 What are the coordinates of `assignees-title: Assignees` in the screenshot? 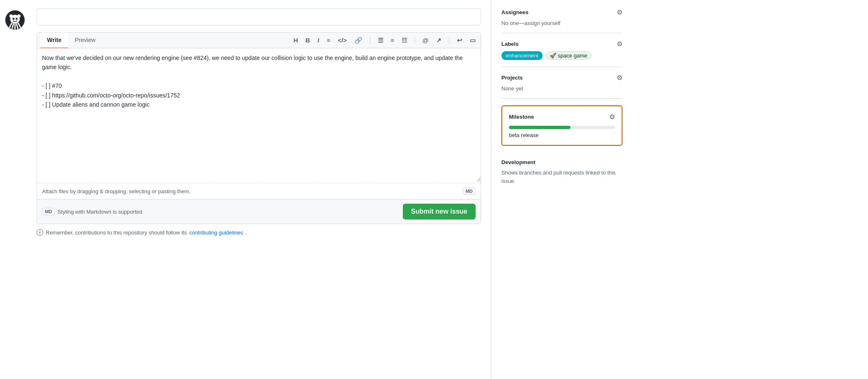 It's located at (515, 12).